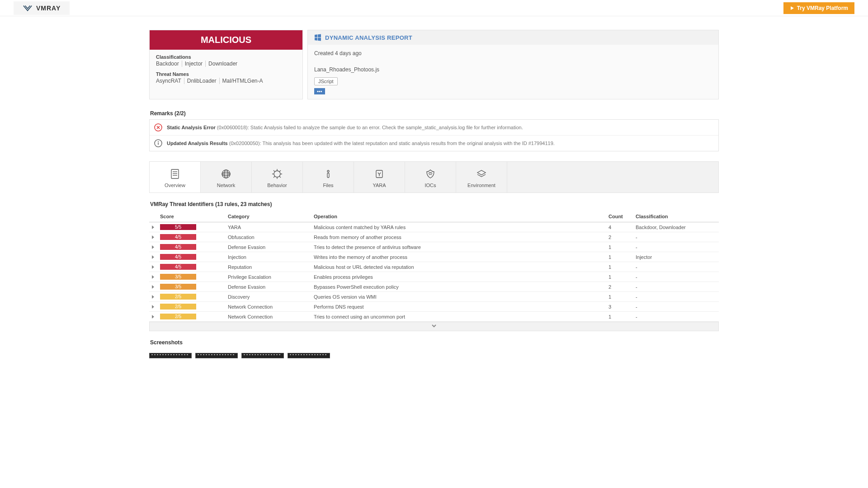 The width and height of the screenshot is (868, 488). I want to click on try-platform-label: Try VMRay Platform, so click(823, 8).